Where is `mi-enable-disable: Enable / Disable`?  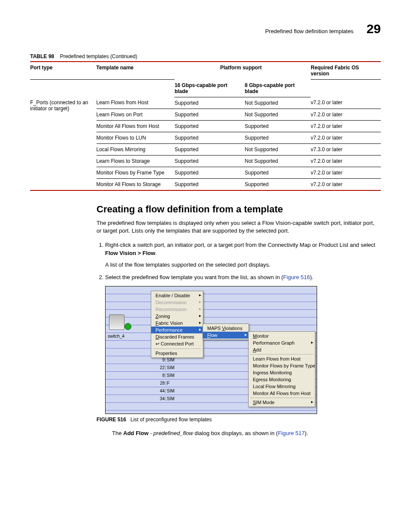 mi-enable-disable: Enable / Disable is located at coordinates (177, 296).